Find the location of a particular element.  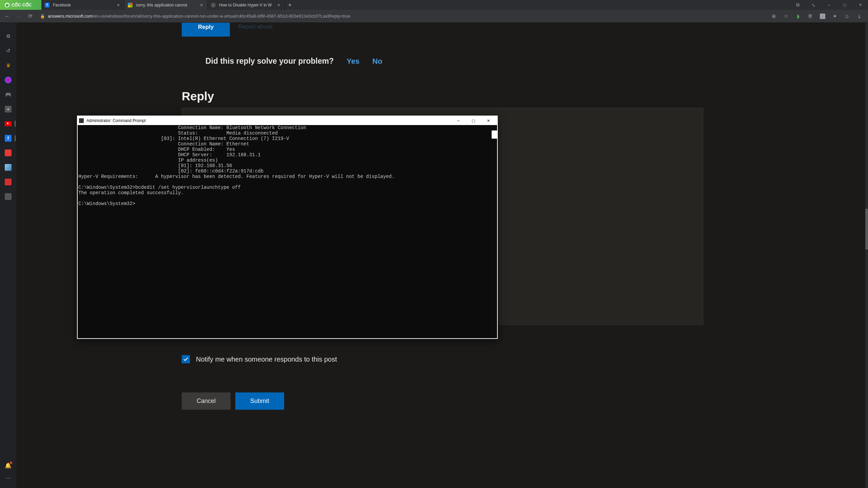

notify-checkbox is located at coordinates (186, 359).